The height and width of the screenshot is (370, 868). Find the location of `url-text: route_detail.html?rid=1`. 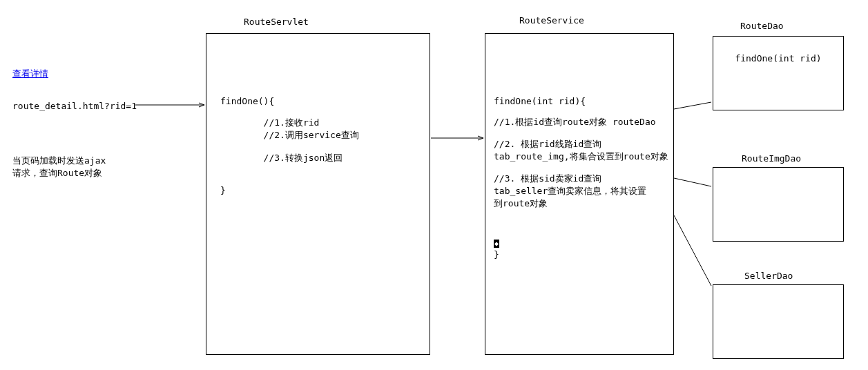

url-text: route_detail.html?rid=1 is located at coordinates (75, 106).